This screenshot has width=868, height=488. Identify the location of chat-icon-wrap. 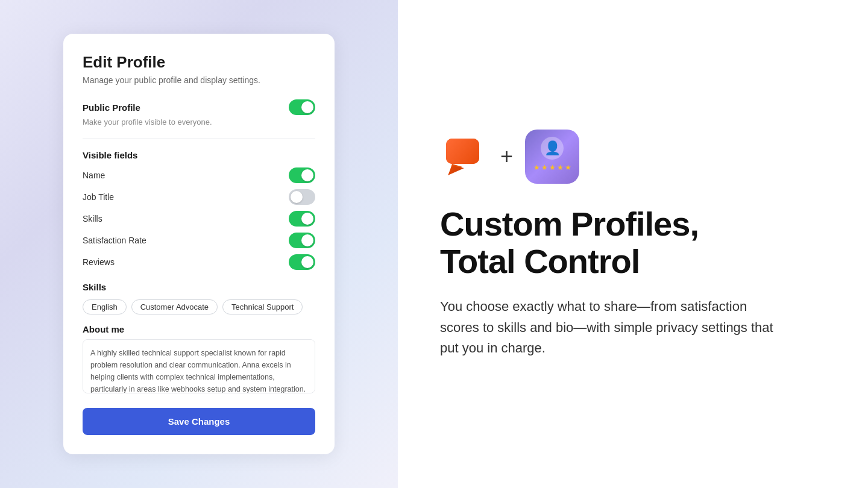
(464, 157).